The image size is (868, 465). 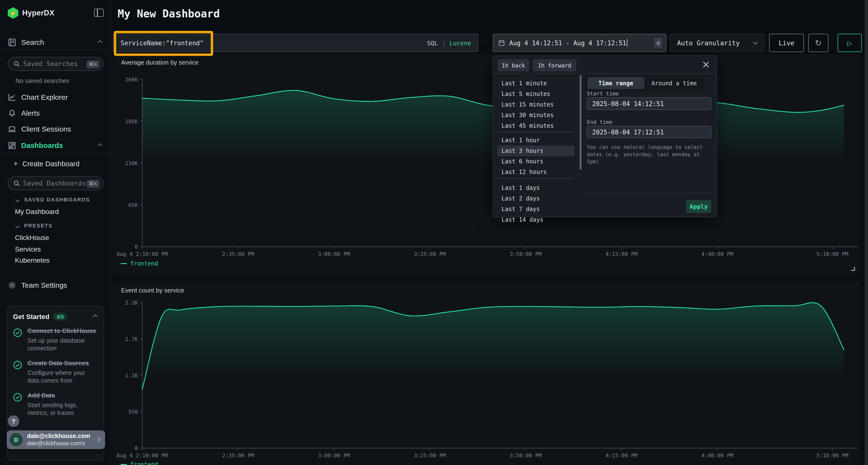 What do you see at coordinates (53, 199) in the screenshot?
I see `saved-dashboards-section-header: SAVED DASHBOARDS` at bounding box center [53, 199].